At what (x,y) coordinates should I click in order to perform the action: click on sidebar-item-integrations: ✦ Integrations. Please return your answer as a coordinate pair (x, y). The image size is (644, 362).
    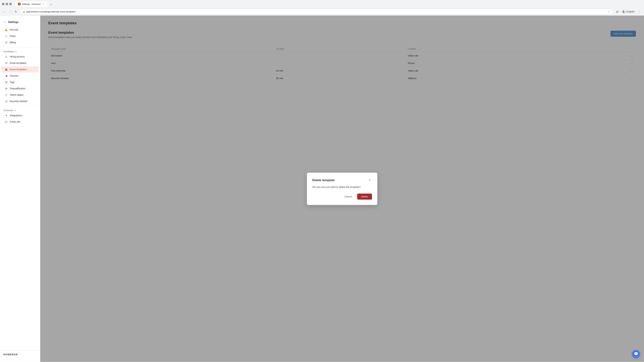
    Looking at the image, I should click on (20, 115).